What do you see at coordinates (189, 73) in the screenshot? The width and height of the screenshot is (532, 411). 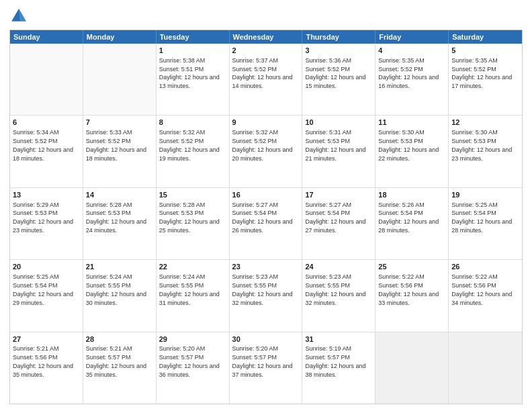 I see `cell-info: Sunrise: 5:38 AMSunset: 5:51 PMDaylight:…` at bounding box center [189, 73].